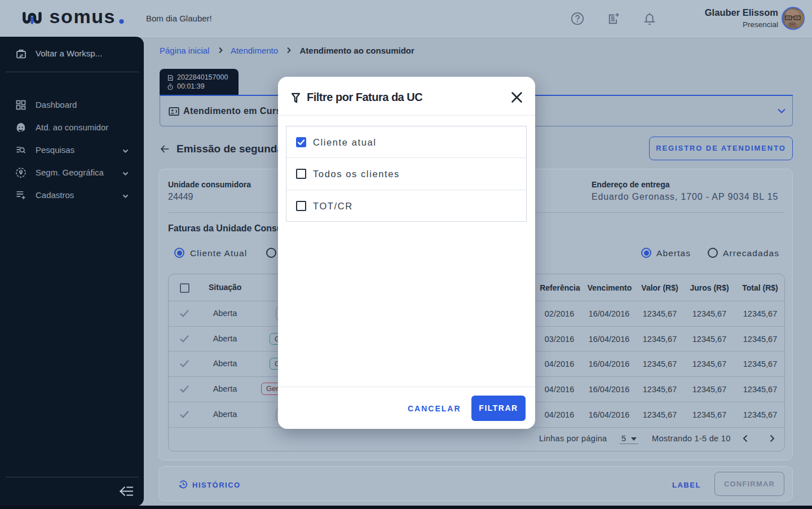 Image resolution: width=812 pixels, height=509 pixels. What do you see at coordinates (83, 16) in the screenshot?
I see `svg-text: somus` at bounding box center [83, 16].